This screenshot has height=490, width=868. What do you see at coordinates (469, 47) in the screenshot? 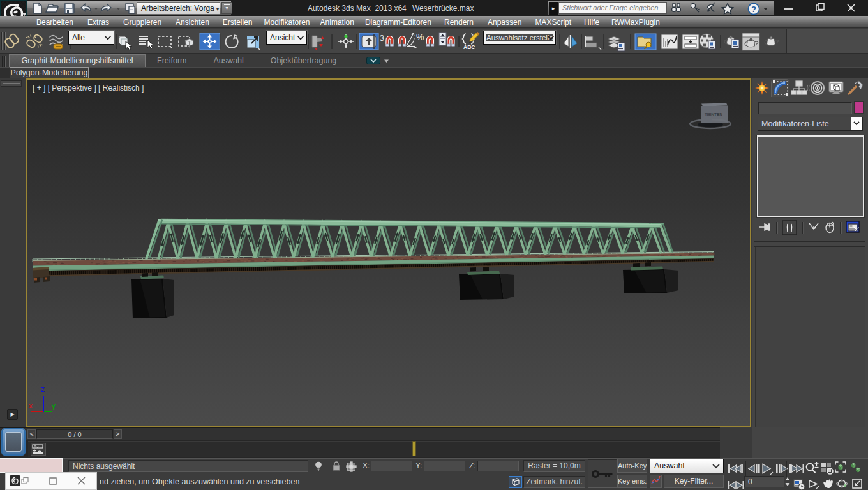
I see `svg-text: ABC` at bounding box center [469, 47].